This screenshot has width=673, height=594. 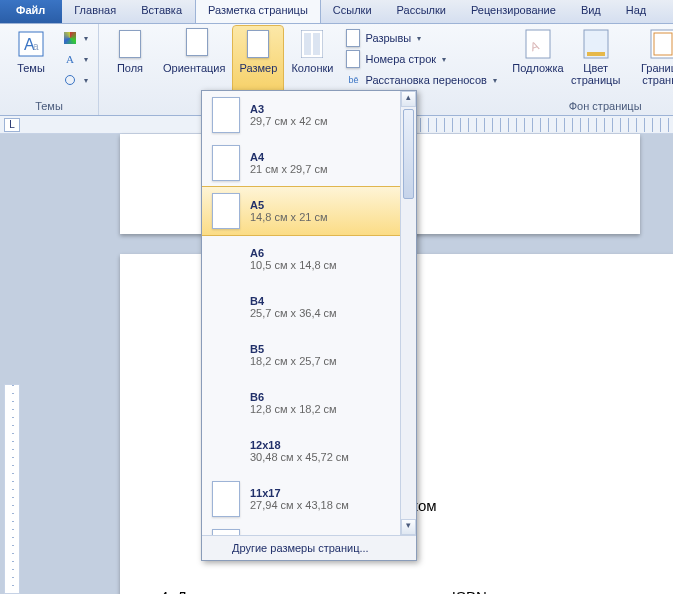 I want to click on group-themes: Aa Темы ▾ A▾ ▾ Темы, so click(x=50, y=70).